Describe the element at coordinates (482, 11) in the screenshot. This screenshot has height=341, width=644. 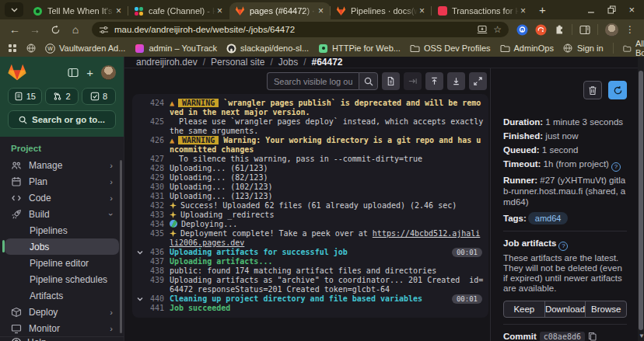
I see `browser-tab-4: Transactions for High Sea×` at that location.